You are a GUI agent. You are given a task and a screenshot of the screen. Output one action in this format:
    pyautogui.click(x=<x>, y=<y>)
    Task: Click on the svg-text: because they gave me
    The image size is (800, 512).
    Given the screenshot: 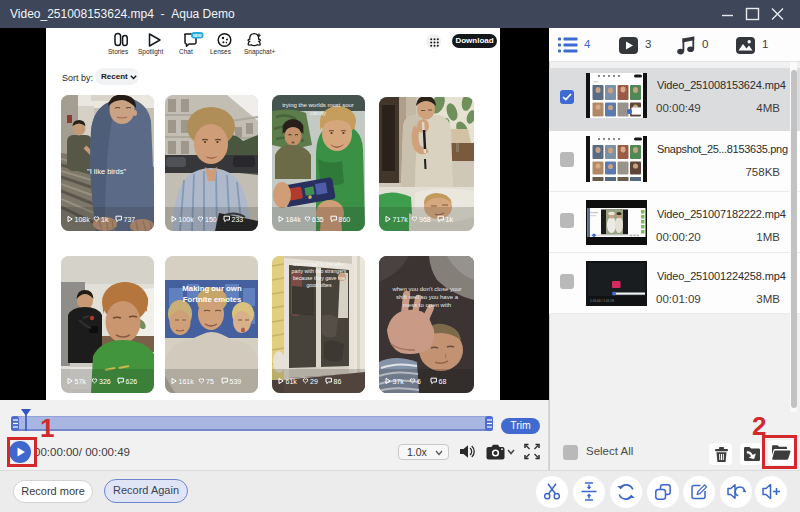 What is the action you would take?
    pyautogui.click(x=319, y=278)
    